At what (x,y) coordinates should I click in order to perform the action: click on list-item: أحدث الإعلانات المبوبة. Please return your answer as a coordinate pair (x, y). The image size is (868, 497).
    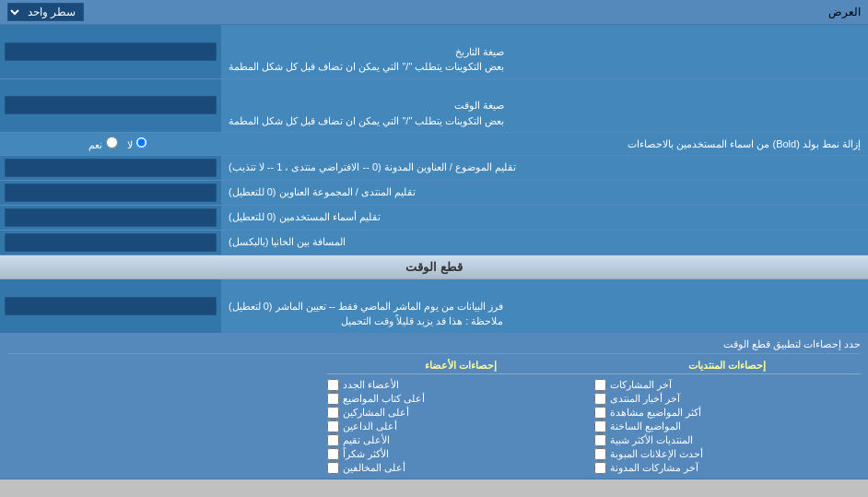
    Looking at the image, I should click on (728, 454).